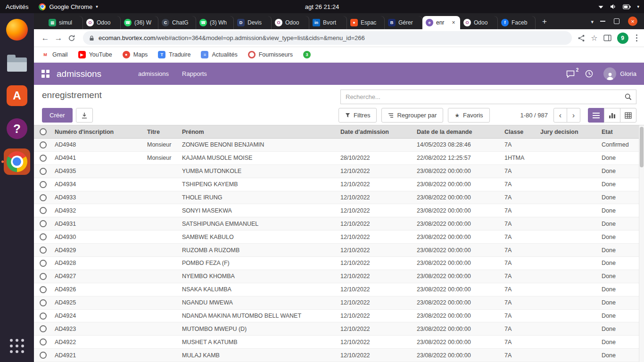 This screenshot has height=362, width=644. What do you see at coordinates (642, 147) in the screenshot?
I see `scrollbar-thumb` at bounding box center [642, 147].